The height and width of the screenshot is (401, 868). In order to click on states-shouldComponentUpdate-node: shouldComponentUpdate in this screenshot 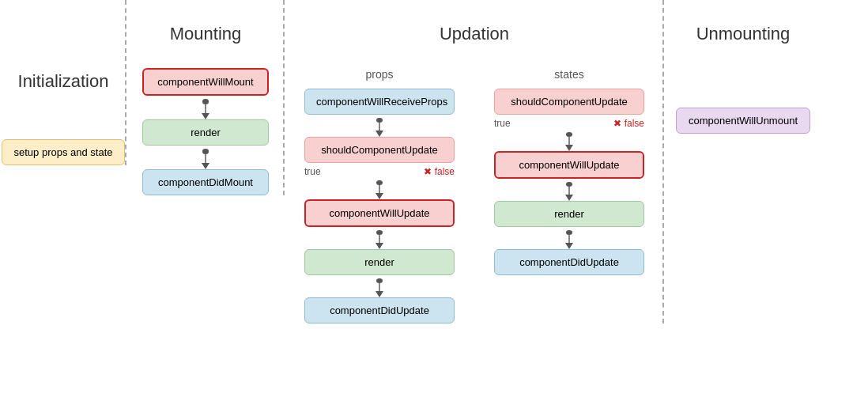, I will do `click(569, 101)`.